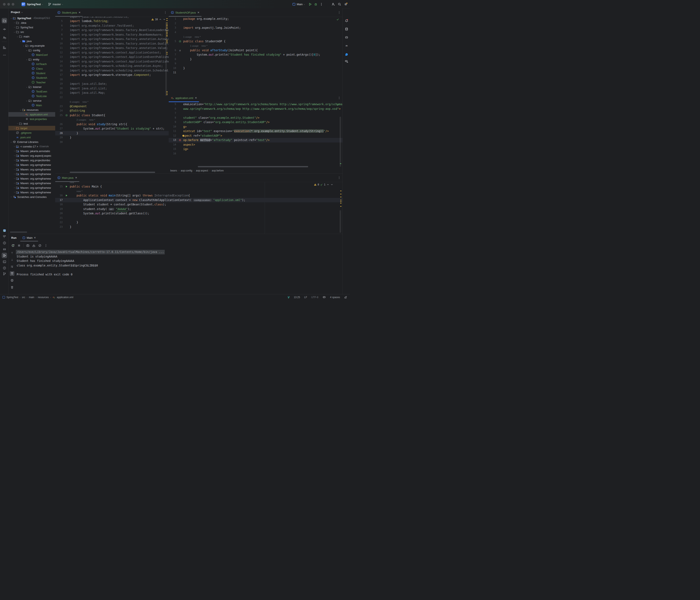  Describe the element at coordinates (255, 59) in the screenshot. I see `code-line: 8 }` at that location.